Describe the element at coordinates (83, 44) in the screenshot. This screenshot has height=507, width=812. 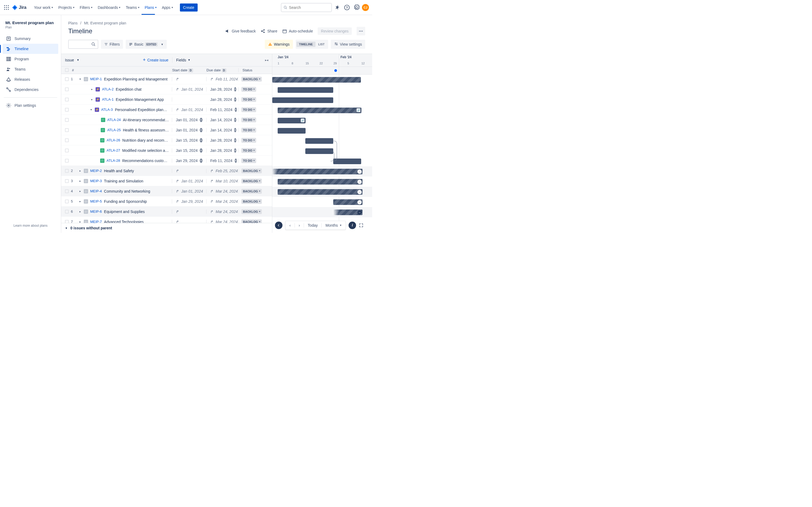
I see `plan-search` at that location.